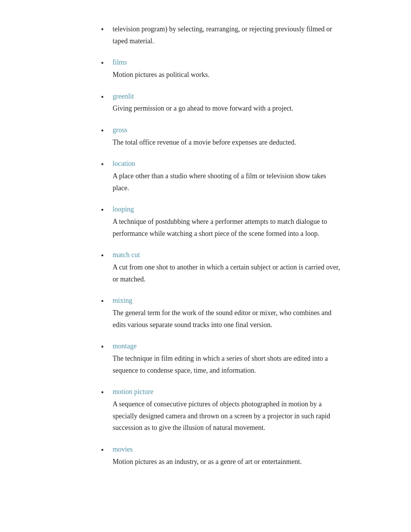 The image size is (411, 532). I want to click on term-mixing: mixing, so click(227, 301).